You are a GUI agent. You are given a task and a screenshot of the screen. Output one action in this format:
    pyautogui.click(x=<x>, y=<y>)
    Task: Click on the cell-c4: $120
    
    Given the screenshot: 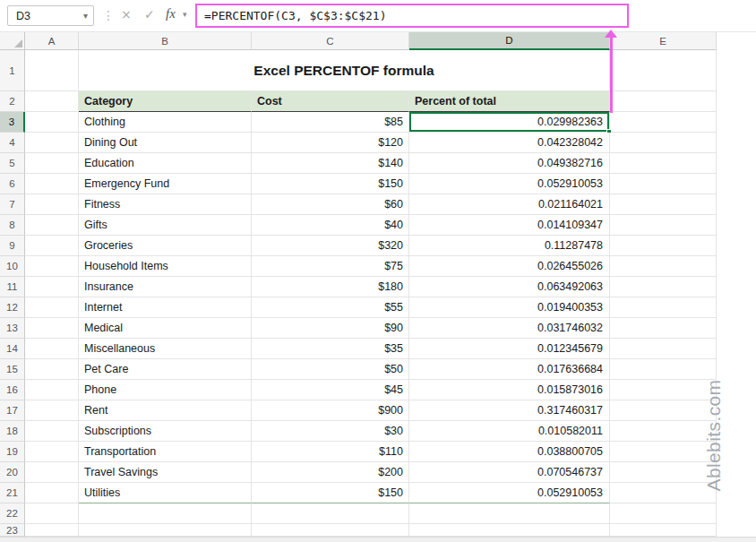 What is the action you would take?
    pyautogui.click(x=331, y=143)
    